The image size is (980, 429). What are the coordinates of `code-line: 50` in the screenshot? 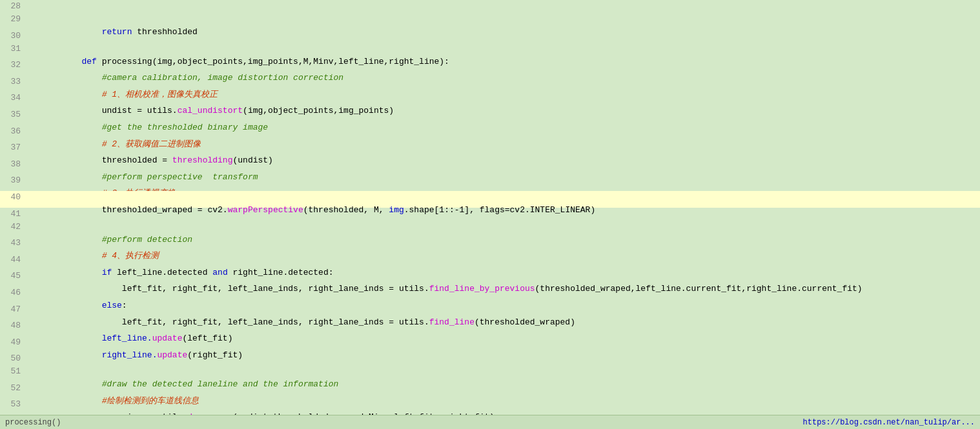 It's located at (490, 359).